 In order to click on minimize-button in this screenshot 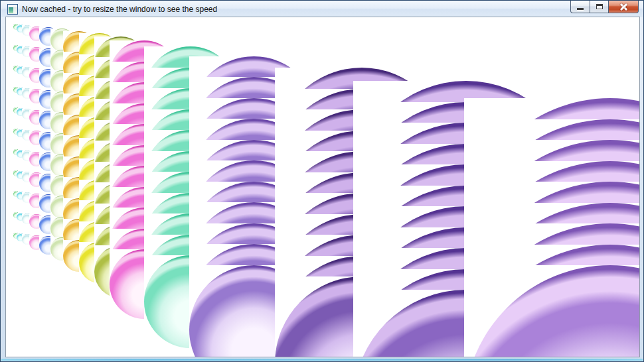, I will do `click(580, 7)`.